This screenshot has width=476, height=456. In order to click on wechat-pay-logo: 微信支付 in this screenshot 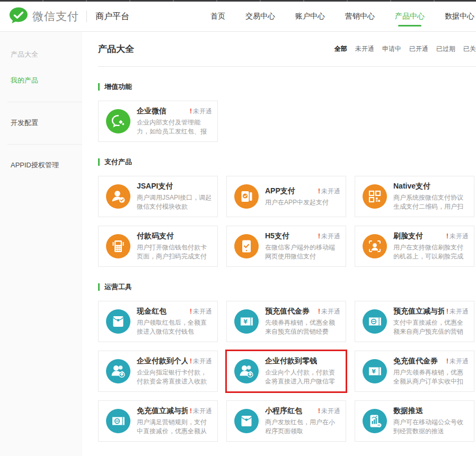, I will do `click(45, 16)`.